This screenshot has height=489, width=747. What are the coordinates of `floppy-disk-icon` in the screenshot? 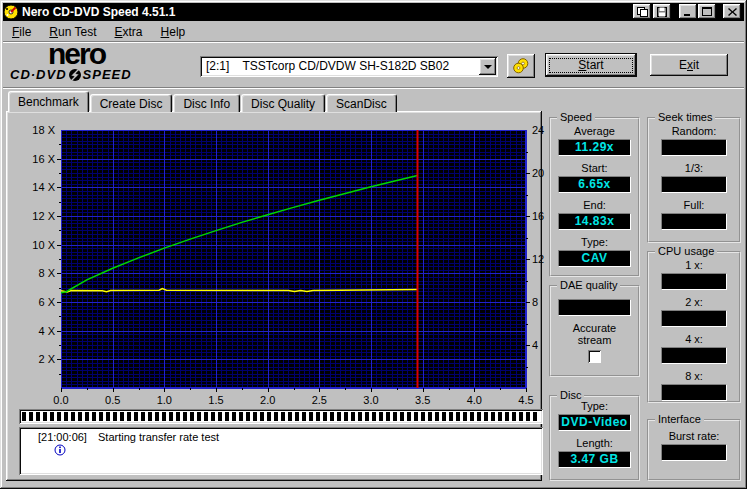 It's located at (662, 12).